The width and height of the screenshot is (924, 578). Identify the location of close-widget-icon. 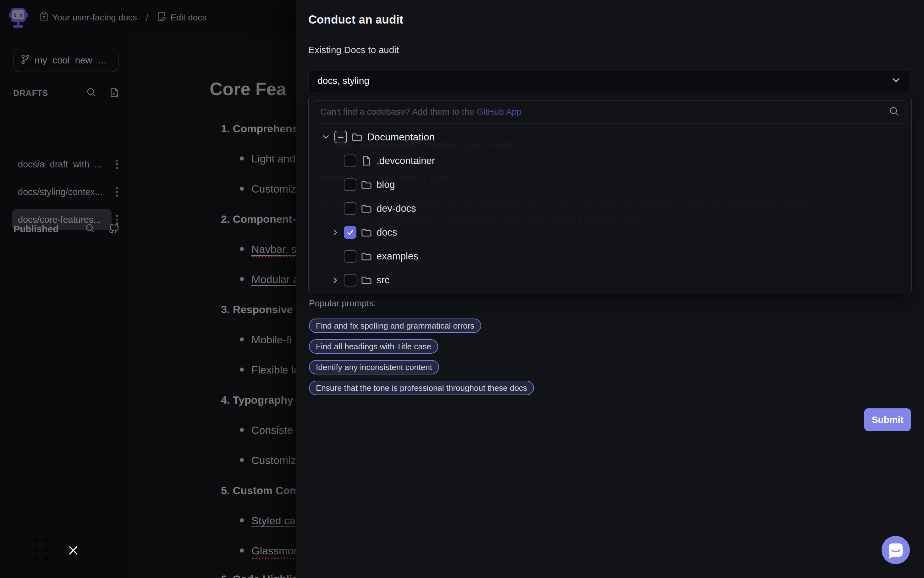
(73, 550).